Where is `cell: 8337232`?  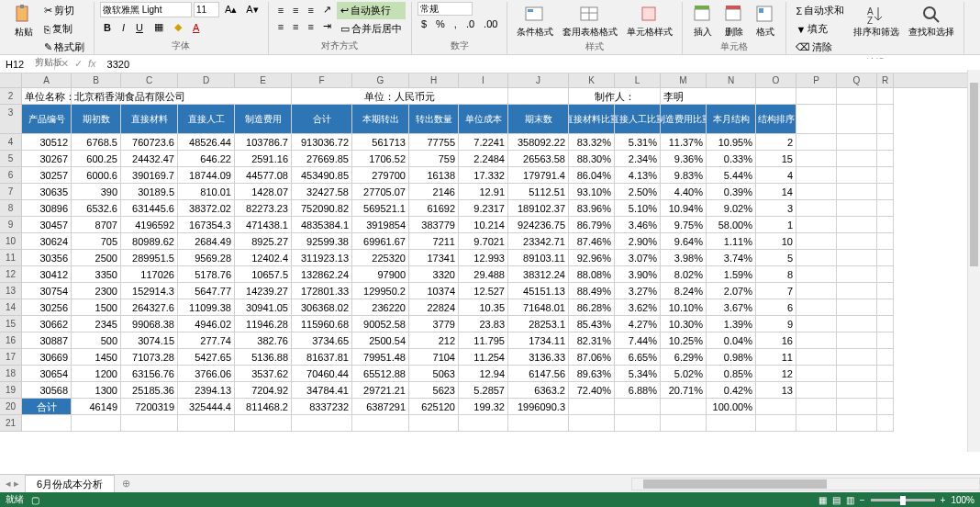 cell: 8337232 is located at coordinates (322, 407).